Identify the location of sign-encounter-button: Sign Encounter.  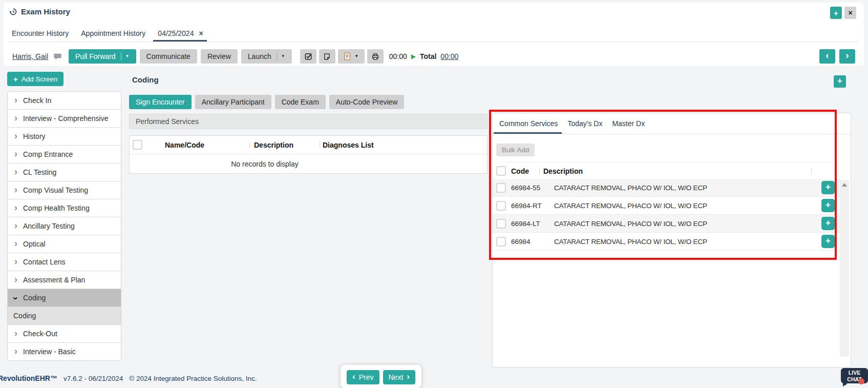
(160, 102).